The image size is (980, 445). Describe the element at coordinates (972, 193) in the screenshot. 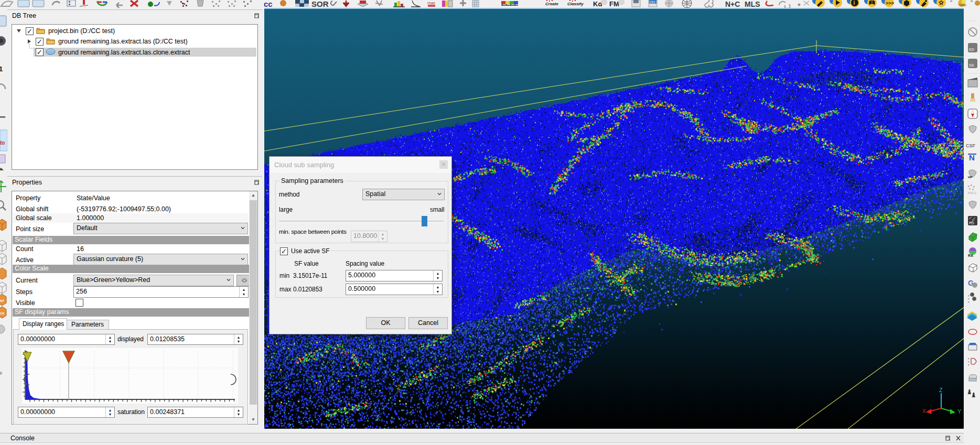

I see `svg-text: M3C2` at that location.